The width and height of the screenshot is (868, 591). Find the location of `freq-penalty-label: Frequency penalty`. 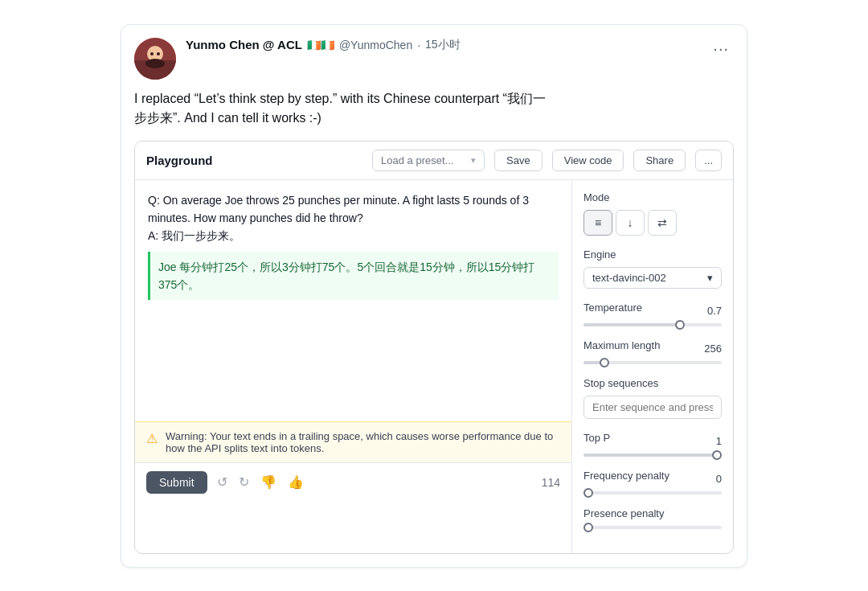

freq-penalty-label: Frequency penalty is located at coordinates (627, 476).